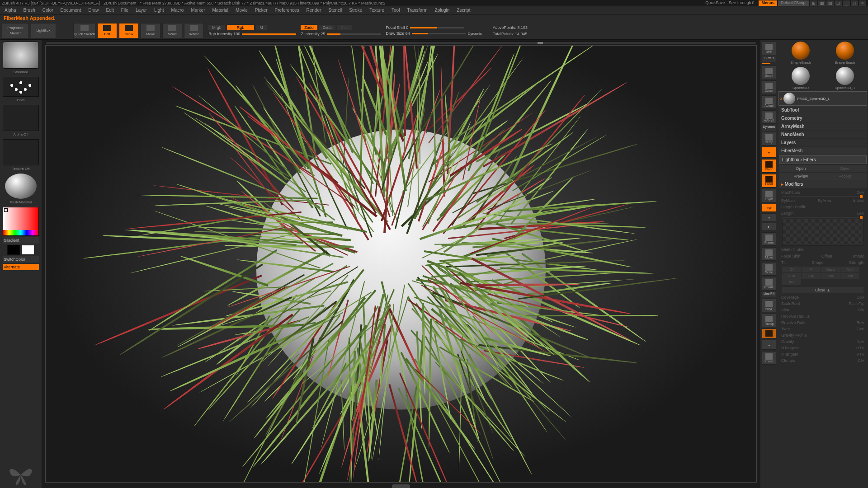 This screenshot has height=488, width=868. Describe the element at coordinates (822, 3) in the screenshot. I see `cfg2-icon: ▦` at that location.